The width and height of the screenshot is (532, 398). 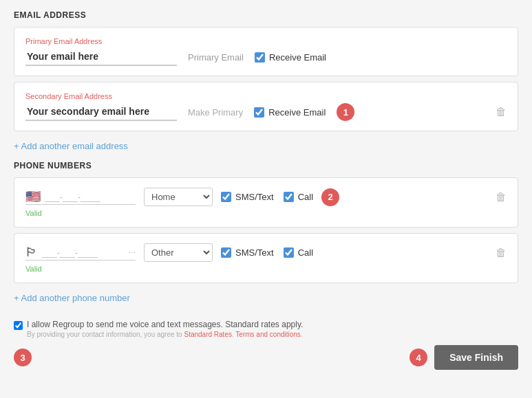 I want to click on terms-link: Terms and conditions, so click(x=268, y=334).